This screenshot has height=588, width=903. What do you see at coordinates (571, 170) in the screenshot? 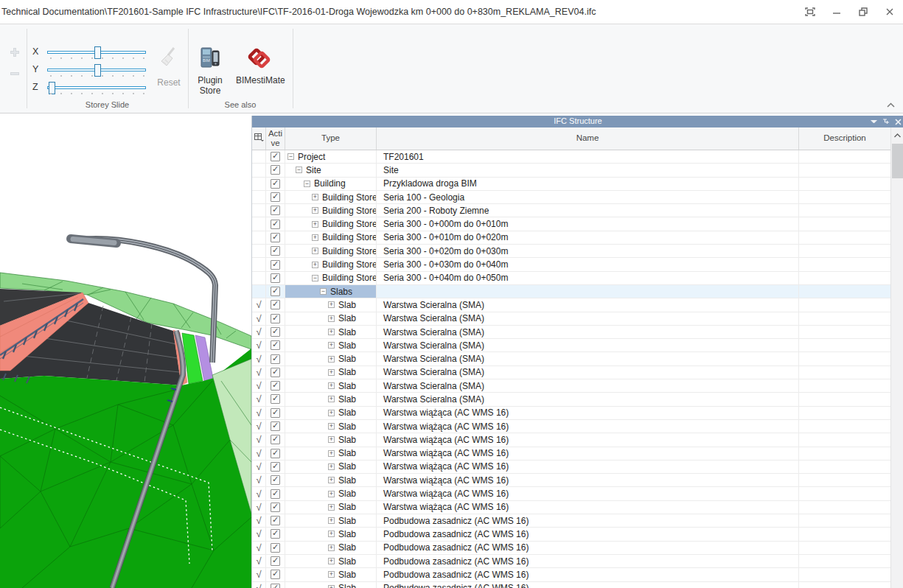
I see `table-row: −SiteSite` at bounding box center [571, 170].